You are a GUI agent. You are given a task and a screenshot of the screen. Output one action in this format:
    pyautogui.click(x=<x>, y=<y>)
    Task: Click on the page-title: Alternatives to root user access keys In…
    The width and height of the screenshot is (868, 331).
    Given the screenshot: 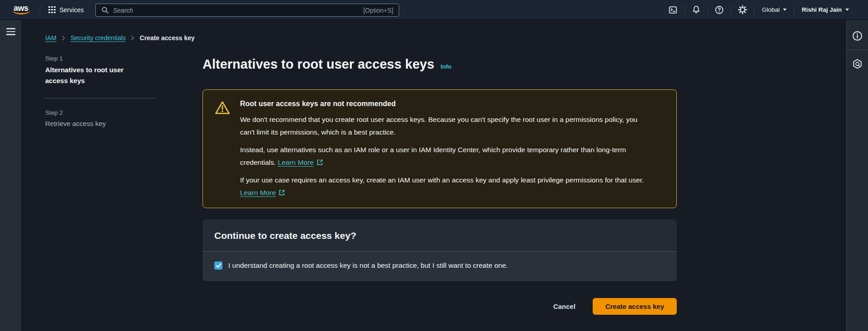 What is the action you would take?
    pyautogui.click(x=439, y=65)
    